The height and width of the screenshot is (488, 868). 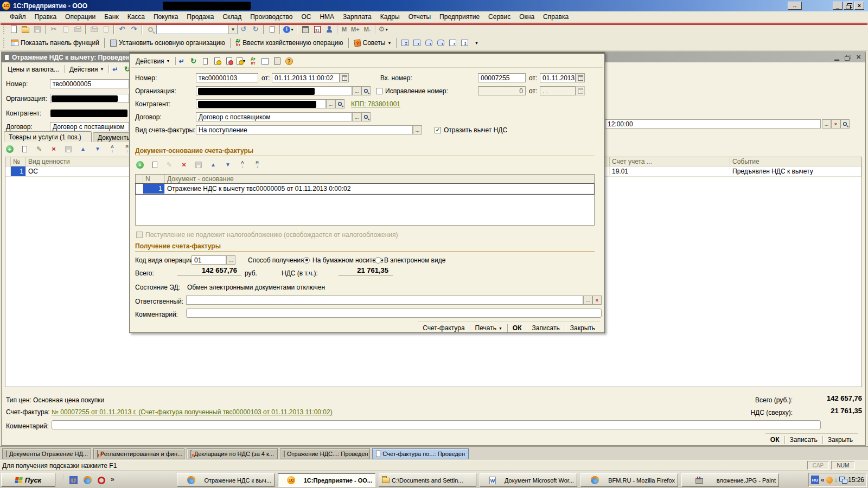 I want to click on contragent-lookup-button, so click(x=340, y=104).